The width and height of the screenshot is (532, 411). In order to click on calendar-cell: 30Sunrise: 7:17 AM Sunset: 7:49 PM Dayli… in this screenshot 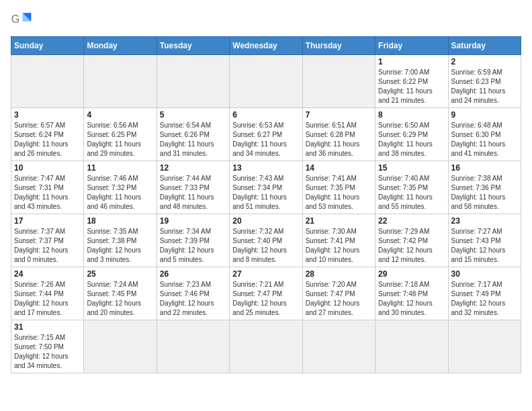, I will do `click(484, 294)`.